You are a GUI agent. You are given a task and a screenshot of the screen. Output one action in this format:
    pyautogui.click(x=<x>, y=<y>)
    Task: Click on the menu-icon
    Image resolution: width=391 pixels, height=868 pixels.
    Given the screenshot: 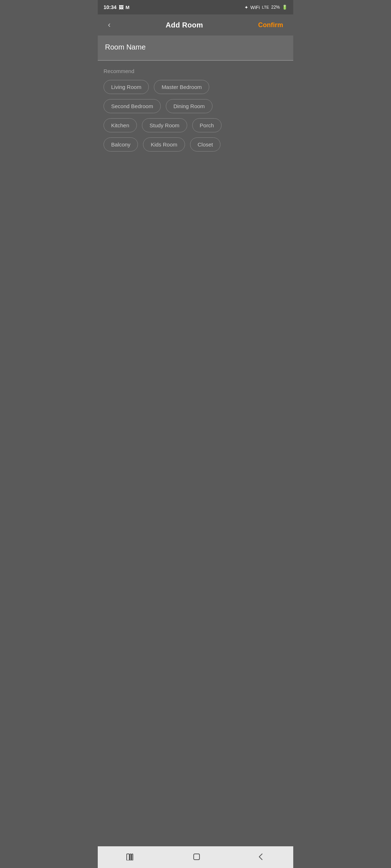 What is the action you would take?
    pyautogui.click(x=131, y=857)
    